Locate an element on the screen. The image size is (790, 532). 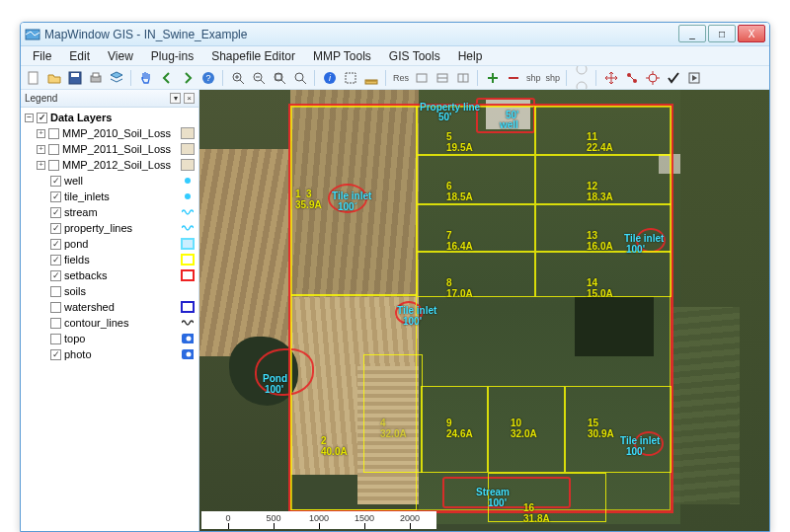
field-label-2: 240.0A is located at coordinates (334, 446).